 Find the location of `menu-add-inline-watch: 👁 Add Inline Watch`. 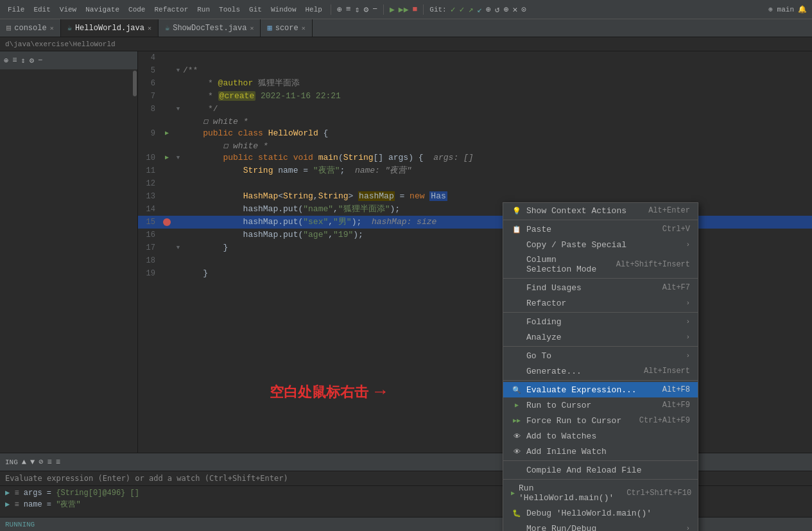

menu-add-inline-watch: 👁 Add Inline Watch is located at coordinates (601, 451).